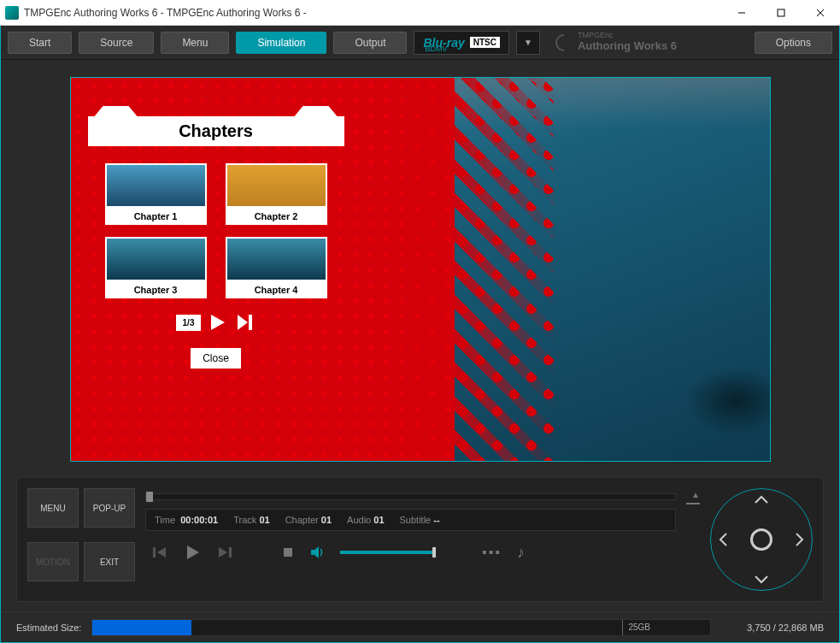 This screenshot has height=643, width=840. Describe the element at coordinates (761, 540) in the screenshot. I see `dpad-enter` at that location.